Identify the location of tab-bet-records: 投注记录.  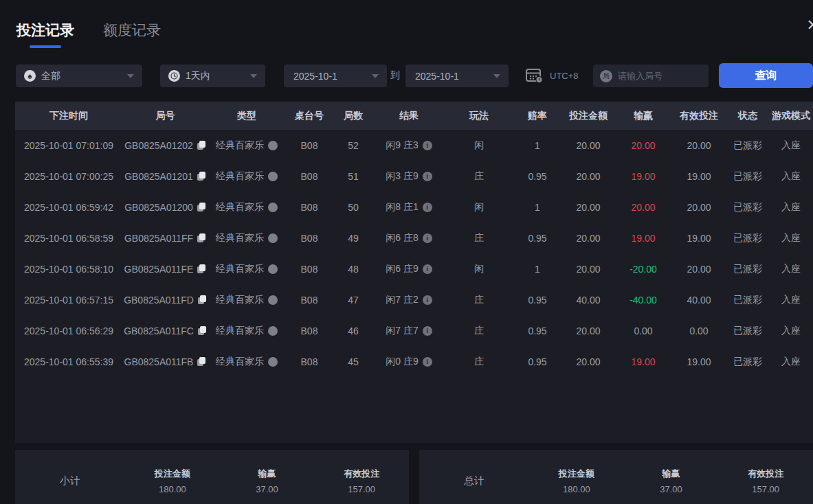
(45, 34).